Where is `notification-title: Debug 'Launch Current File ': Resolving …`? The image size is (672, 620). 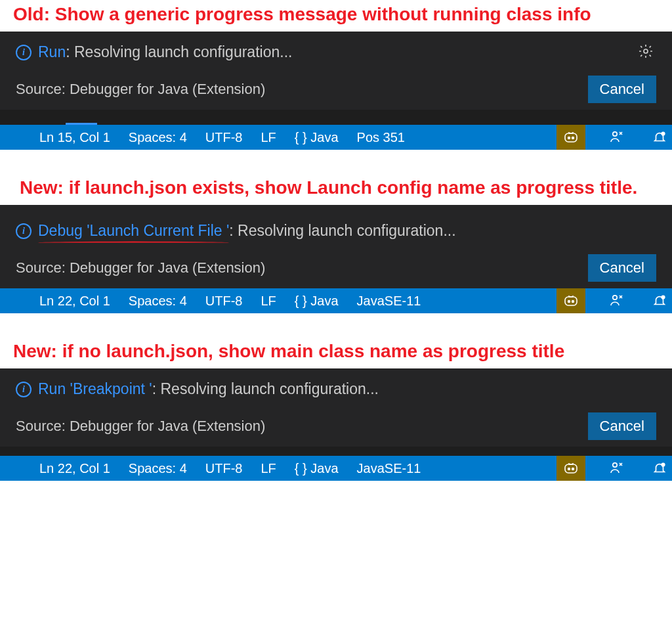
notification-title: Debug 'Launch Current File ': Resolving … is located at coordinates (247, 231).